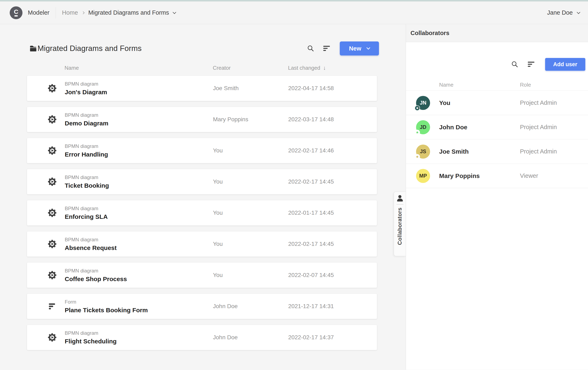  I want to click on top-bar: C Modeler Home Migrated Diagrams and For…, so click(294, 13).